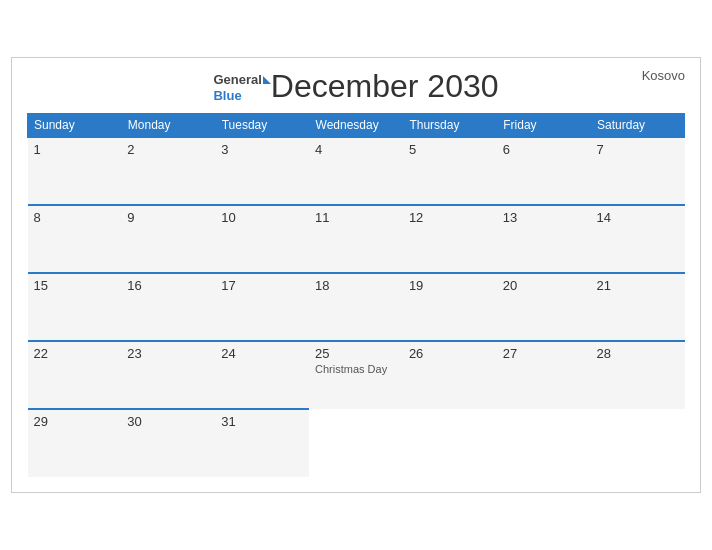 Image resolution: width=712 pixels, height=550 pixels. What do you see at coordinates (75, 126) in the screenshot?
I see `header-sunday: Sunday` at bounding box center [75, 126].